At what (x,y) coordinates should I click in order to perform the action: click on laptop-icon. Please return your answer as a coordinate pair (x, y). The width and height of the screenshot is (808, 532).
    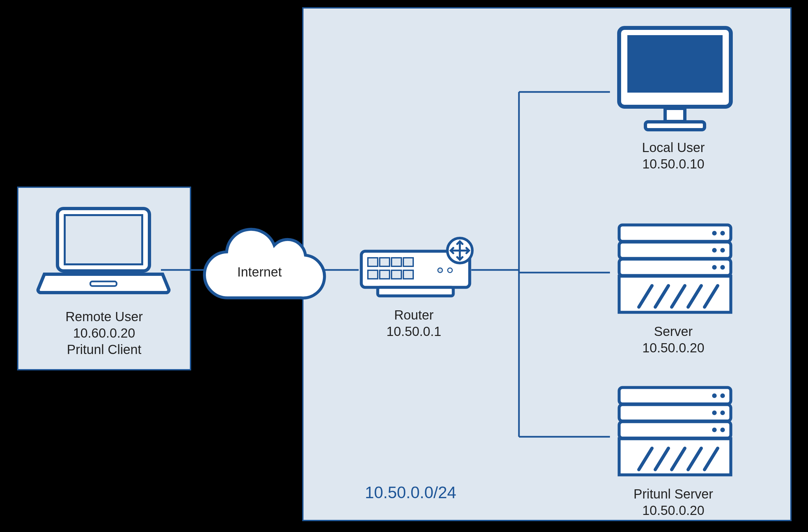
    Looking at the image, I should click on (104, 253).